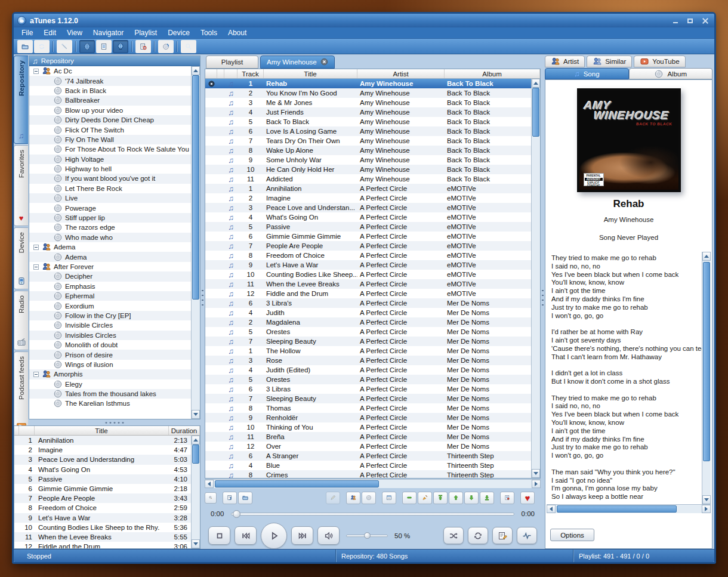 The image size is (728, 577). What do you see at coordinates (246, 536) in the screenshot?
I see `previous-button` at bounding box center [246, 536].